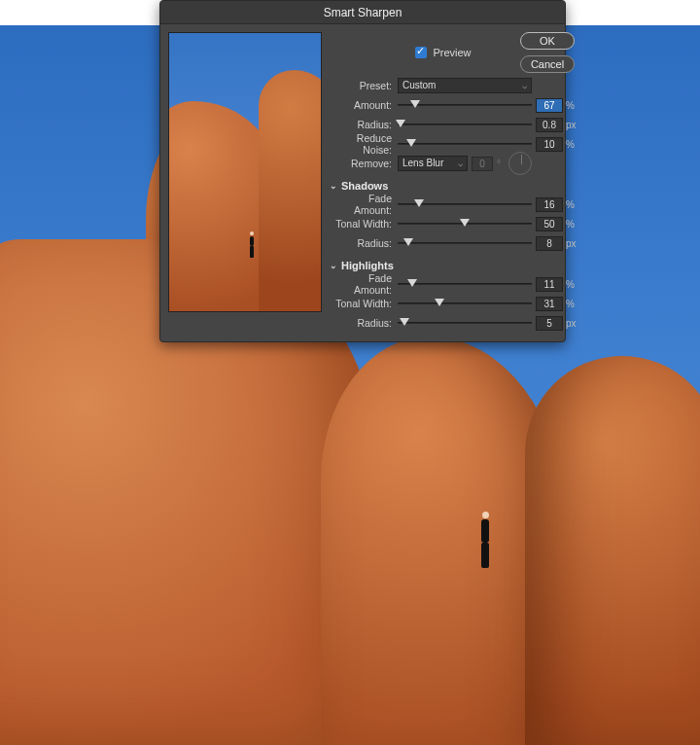 Image resolution: width=700 pixels, height=745 pixels. Describe the element at coordinates (465, 204) in the screenshot. I see `shadows-fade-slider` at that location.